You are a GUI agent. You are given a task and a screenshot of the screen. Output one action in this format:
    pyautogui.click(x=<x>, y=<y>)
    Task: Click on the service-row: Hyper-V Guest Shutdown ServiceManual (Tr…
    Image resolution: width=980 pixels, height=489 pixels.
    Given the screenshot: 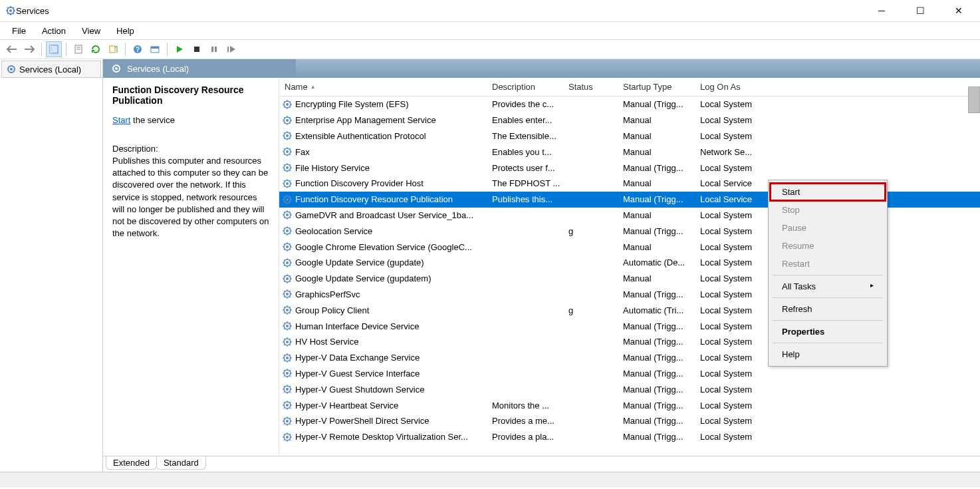 What is the action you would take?
    pyautogui.click(x=630, y=389)
    